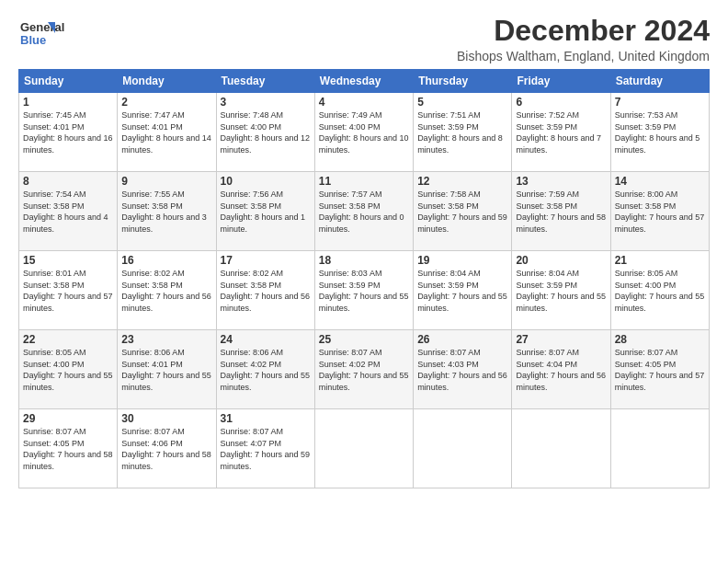  Describe the element at coordinates (68, 181) in the screenshot. I see `cell-day-number: 8` at that location.